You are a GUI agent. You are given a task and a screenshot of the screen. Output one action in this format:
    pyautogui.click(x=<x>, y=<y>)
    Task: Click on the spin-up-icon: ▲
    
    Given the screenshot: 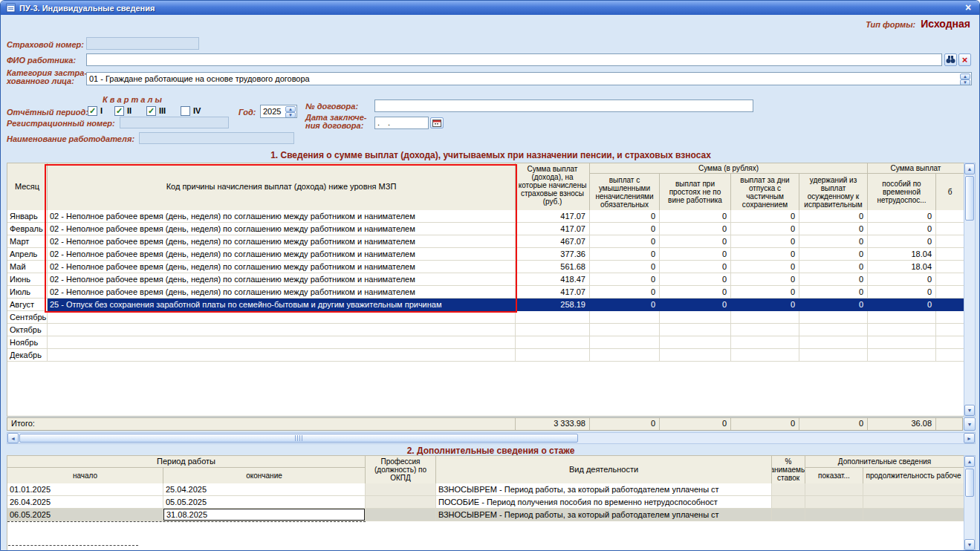 What is the action you would take?
    pyautogui.click(x=291, y=109)
    